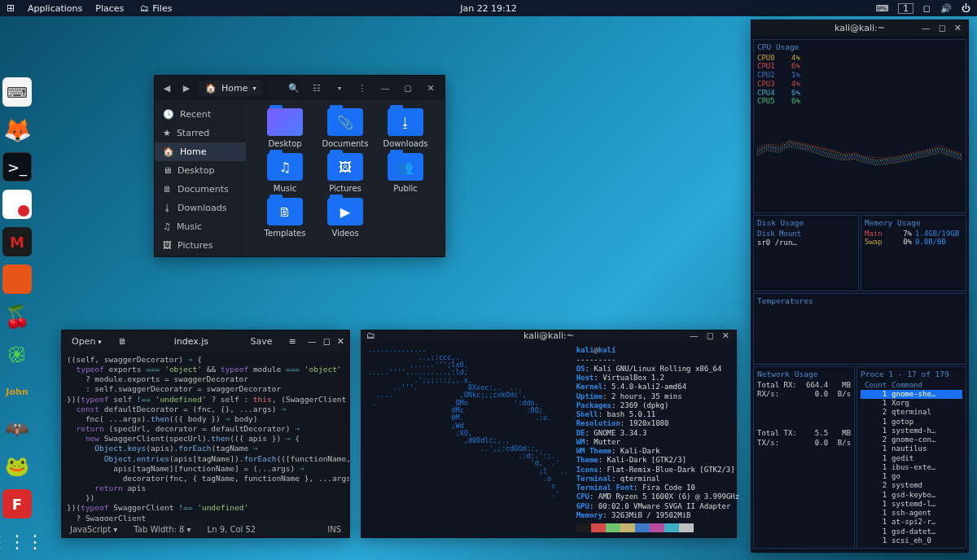 Image resolution: width=977 pixels, height=560 pixels. Describe the element at coordinates (291, 342) in the screenshot. I see `editor-menu-icon: ≡` at that location.